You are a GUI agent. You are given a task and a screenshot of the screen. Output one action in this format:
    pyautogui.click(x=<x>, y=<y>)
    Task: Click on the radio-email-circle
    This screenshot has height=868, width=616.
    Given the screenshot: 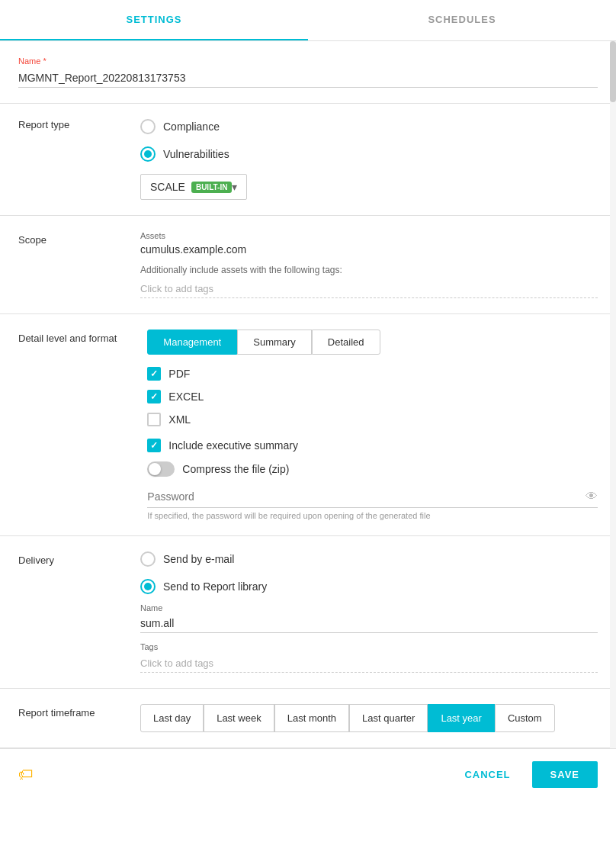 What is the action you would take?
    pyautogui.click(x=148, y=559)
    